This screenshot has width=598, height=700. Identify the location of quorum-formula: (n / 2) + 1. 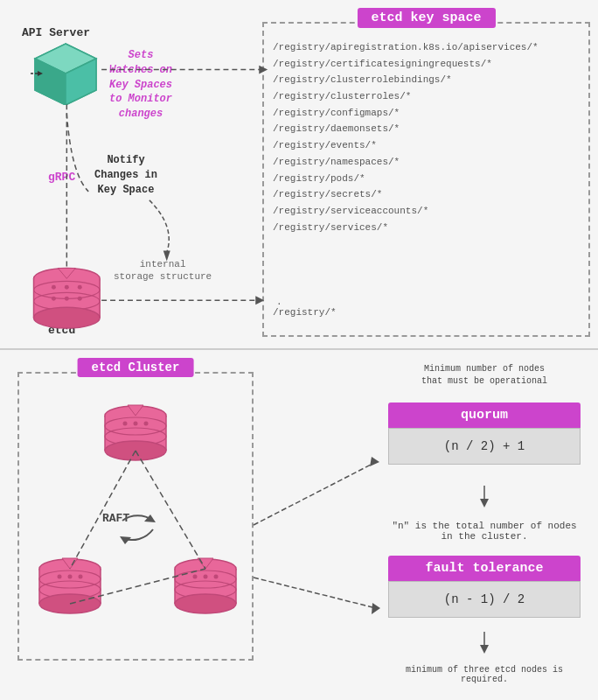
(484, 446).